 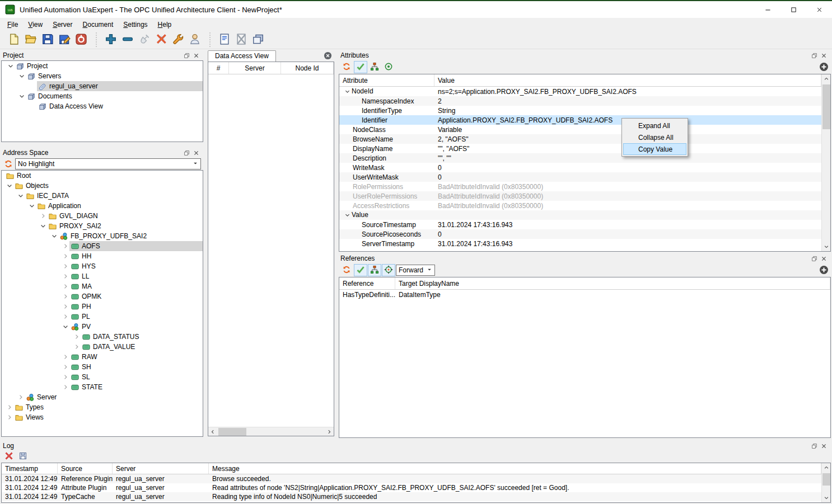 I want to click on maximize-button, so click(x=793, y=10).